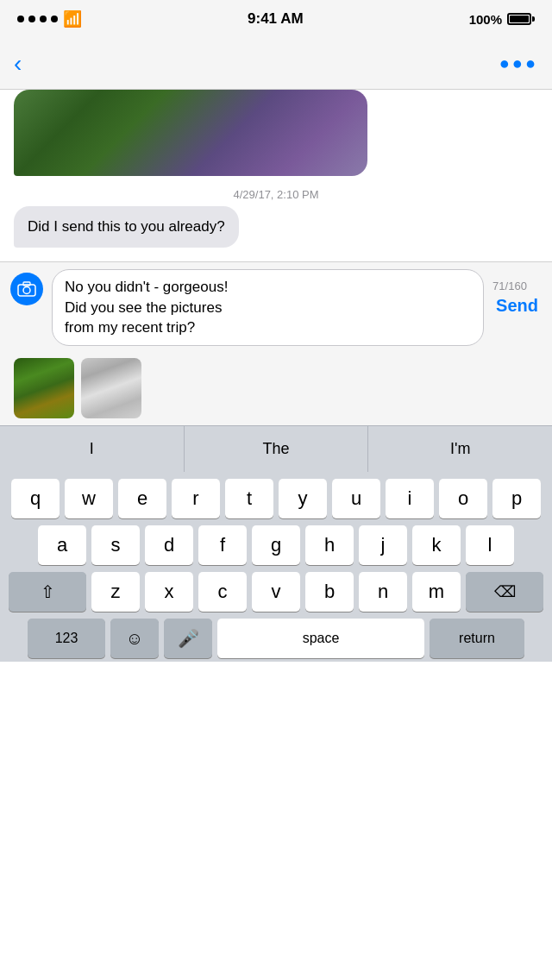  I want to click on key-g: g, so click(276, 545).